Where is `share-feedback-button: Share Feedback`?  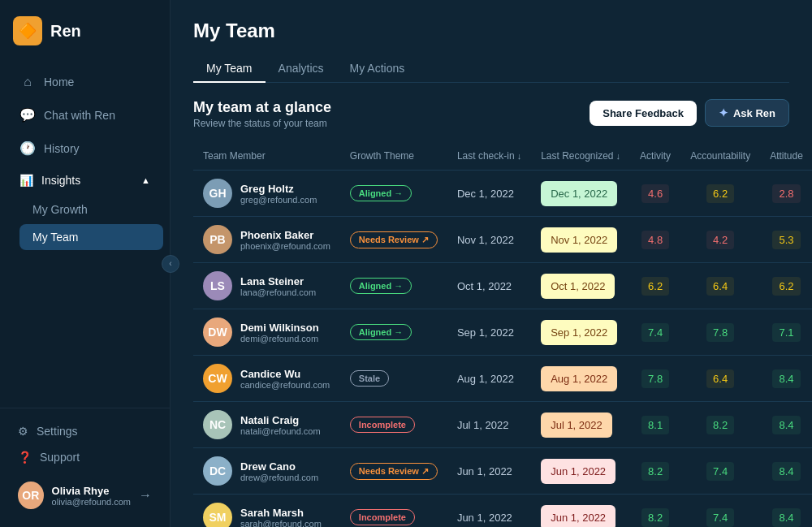 share-feedback-button: Share Feedback is located at coordinates (643, 114).